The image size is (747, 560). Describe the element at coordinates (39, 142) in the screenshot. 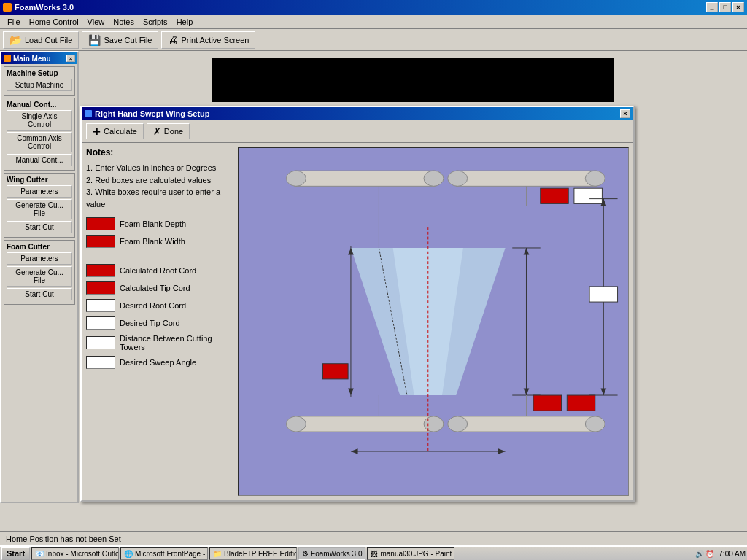

I see `common-axis-control-button: Common Axis Control` at that location.